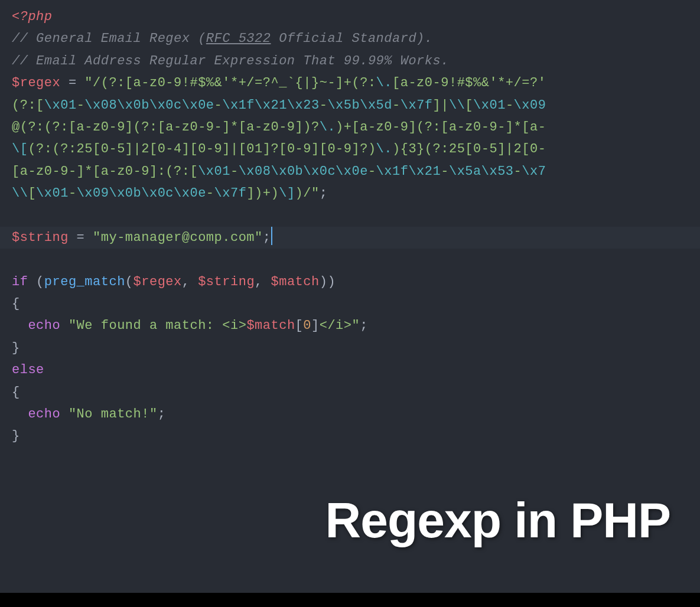 Image resolution: width=700 pixels, height=607 pixels. Describe the element at coordinates (32, 17) in the screenshot. I see `php-open-tag: <?php` at that location.